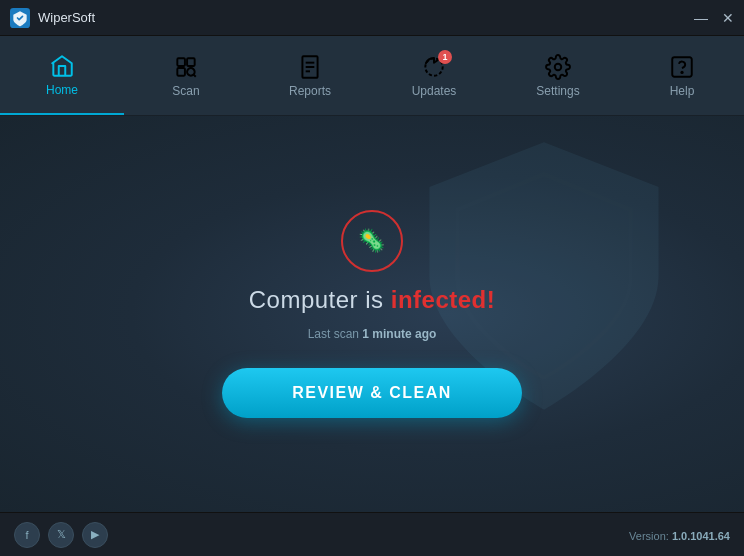  I want to click on last-scan-label: Last scan 1 minute ago, so click(372, 334).